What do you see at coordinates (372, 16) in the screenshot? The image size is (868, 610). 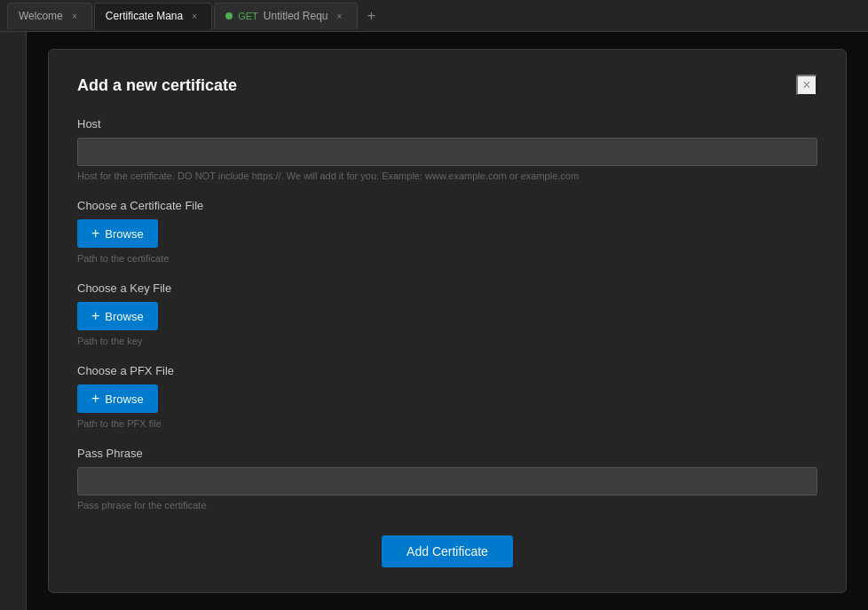 I see `tab-add-button: +` at bounding box center [372, 16].